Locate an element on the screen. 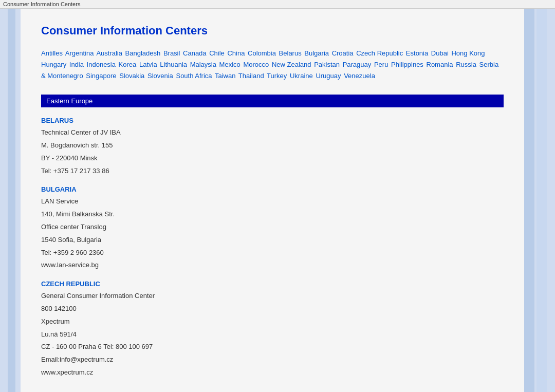 Image resolution: width=555 pixels, height=392 pixels. link-philippines: Philippines is located at coordinates (407, 65).